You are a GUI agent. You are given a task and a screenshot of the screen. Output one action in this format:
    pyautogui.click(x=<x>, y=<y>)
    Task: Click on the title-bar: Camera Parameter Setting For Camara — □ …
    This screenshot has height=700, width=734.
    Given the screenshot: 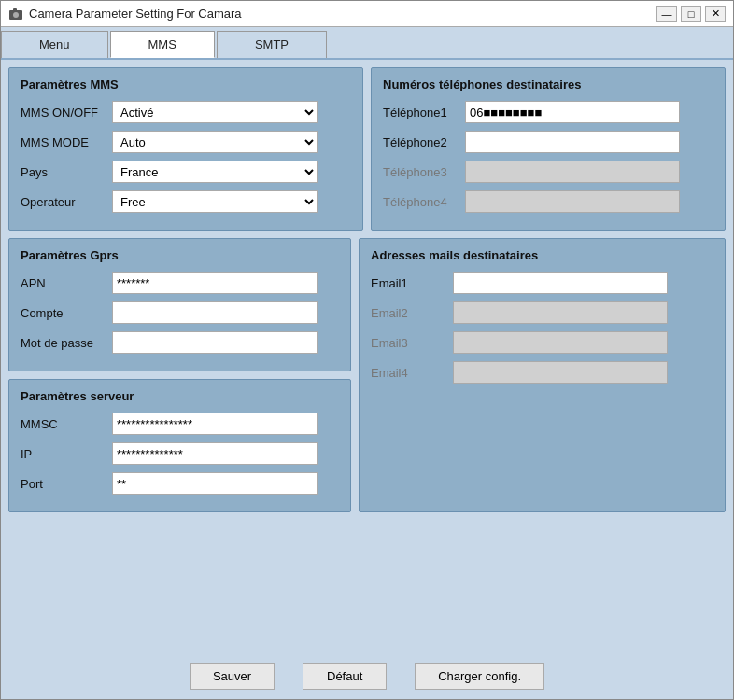 What is the action you would take?
    pyautogui.click(x=367, y=14)
    